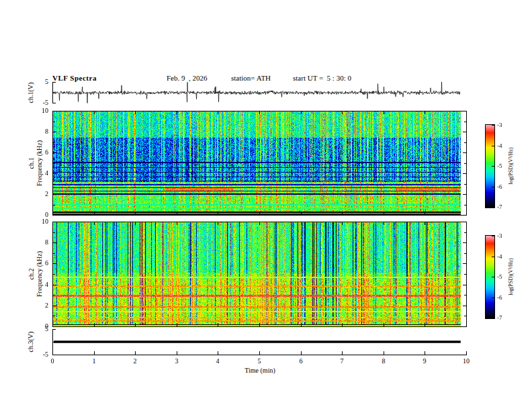 The image size is (532, 411). What do you see at coordinates (260, 342) in the screenshot?
I see `ch3-waveform-canvas` at bounding box center [260, 342].